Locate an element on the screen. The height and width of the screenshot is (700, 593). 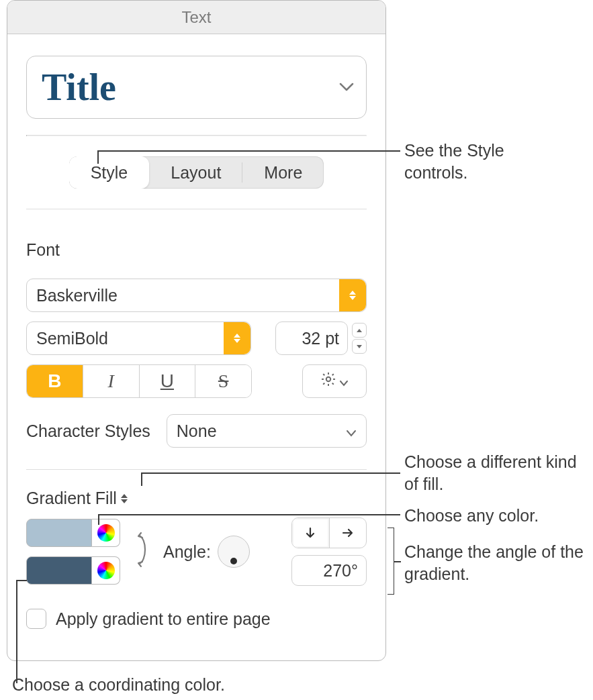
paragraph-style-popup: Title is located at coordinates (196, 87).